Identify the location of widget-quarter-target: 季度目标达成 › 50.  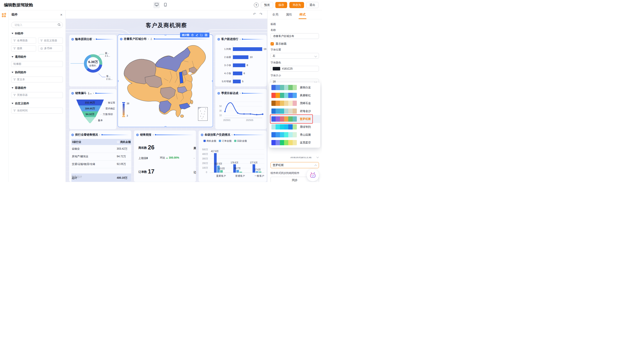
(241, 109).